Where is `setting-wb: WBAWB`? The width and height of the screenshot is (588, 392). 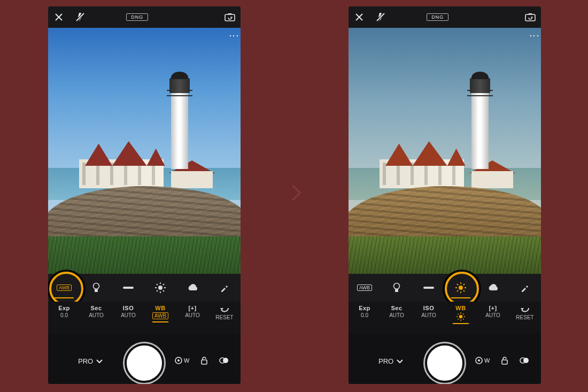
setting-wb: WBAWB is located at coordinates (160, 313).